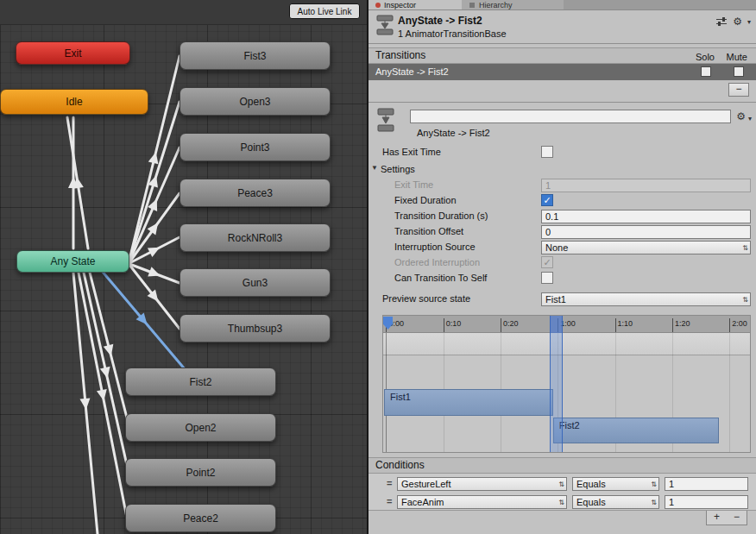 The image size is (756, 534). Describe the element at coordinates (255, 238) in the screenshot. I see `state-label: RockNRoll3` at that location.